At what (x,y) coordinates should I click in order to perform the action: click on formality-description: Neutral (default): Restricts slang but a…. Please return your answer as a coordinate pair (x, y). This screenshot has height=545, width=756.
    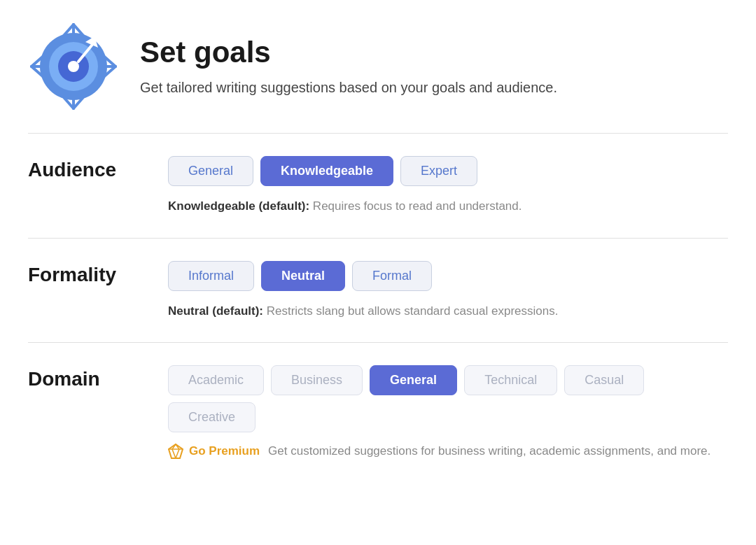
    Looking at the image, I should click on (363, 311).